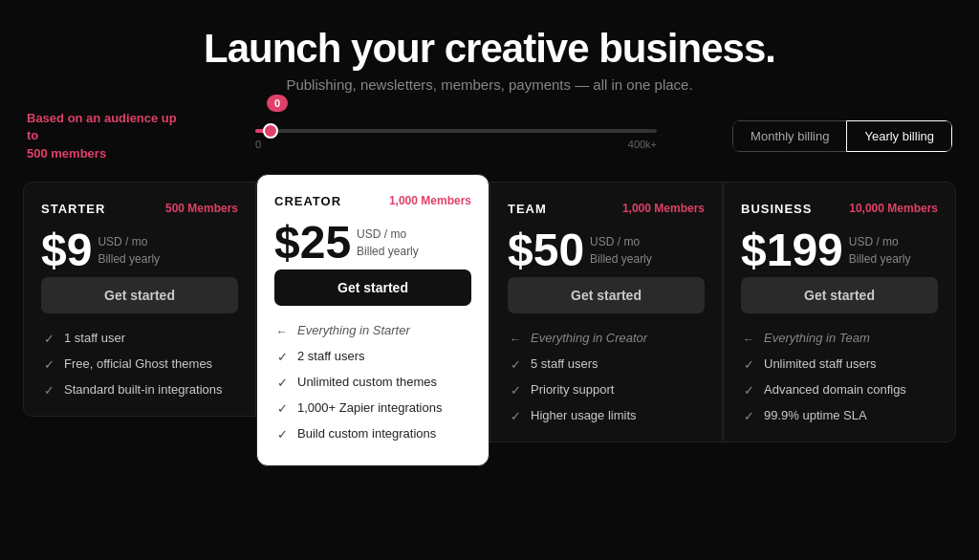  Describe the element at coordinates (140, 390) in the screenshot. I see `feature-item: ✓ Standard built-in integrations` at that location.